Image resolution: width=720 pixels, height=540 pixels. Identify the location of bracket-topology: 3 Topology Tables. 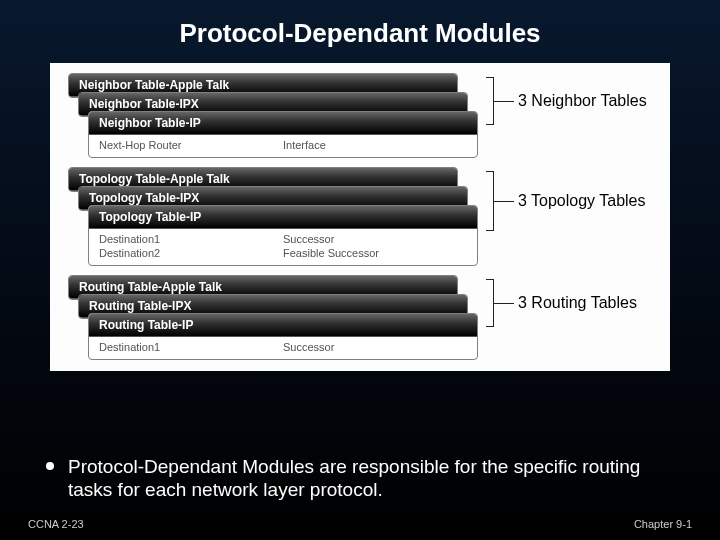
(566, 201).